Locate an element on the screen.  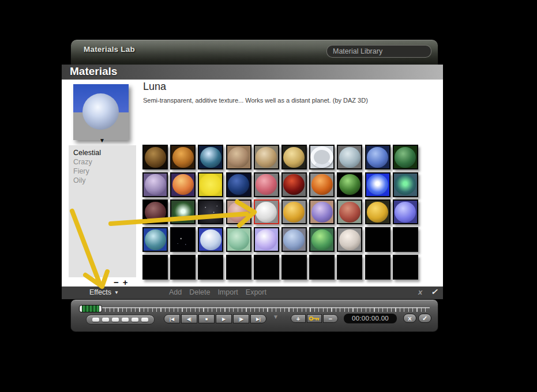
delete-button: Delete is located at coordinates (200, 292).